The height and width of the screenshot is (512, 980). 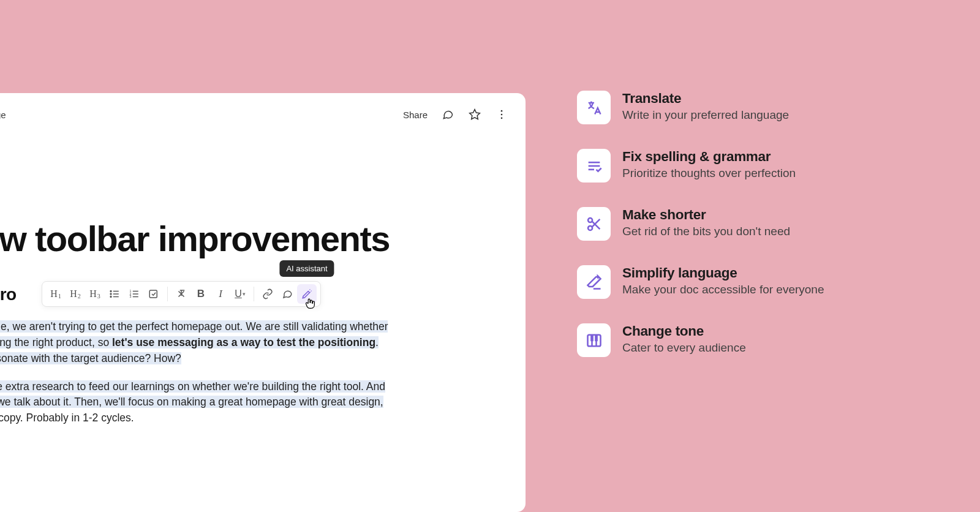 What do you see at coordinates (706, 223) in the screenshot?
I see `feature-text: Make shorter Get rid of the bits you don…` at bounding box center [706, 223].